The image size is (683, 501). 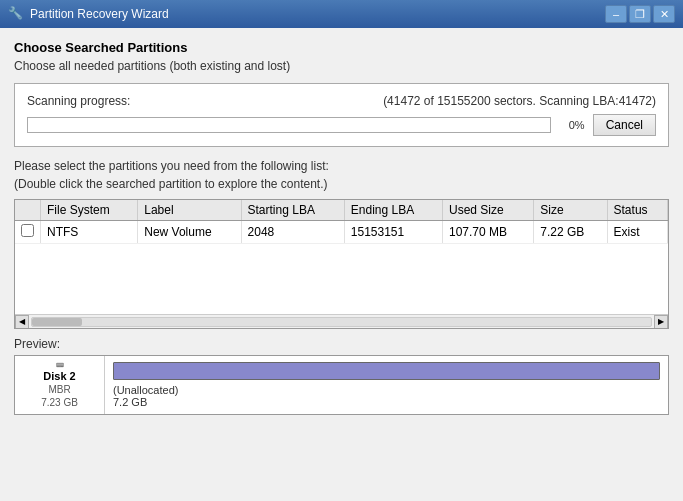 I want to click on title-bar-title: Partition Recovery Wizard, so click(x=100, y=14).